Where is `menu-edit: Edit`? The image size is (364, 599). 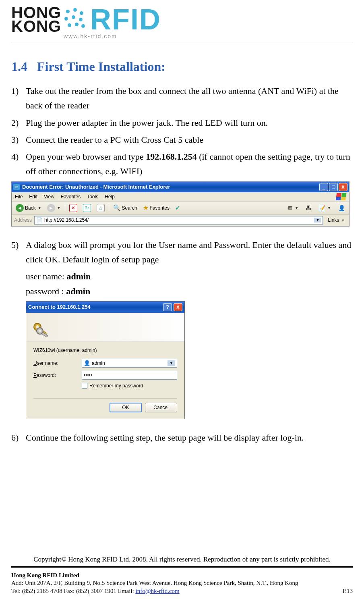 menu-edit: Edit is located at coordinates (33, 197).